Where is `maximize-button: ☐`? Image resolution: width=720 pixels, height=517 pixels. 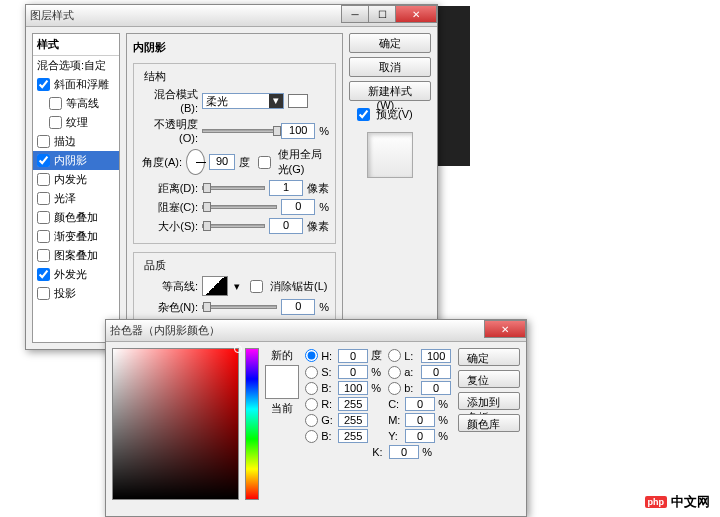
maximize-button: ☐ is located at coordinates (382, 14).